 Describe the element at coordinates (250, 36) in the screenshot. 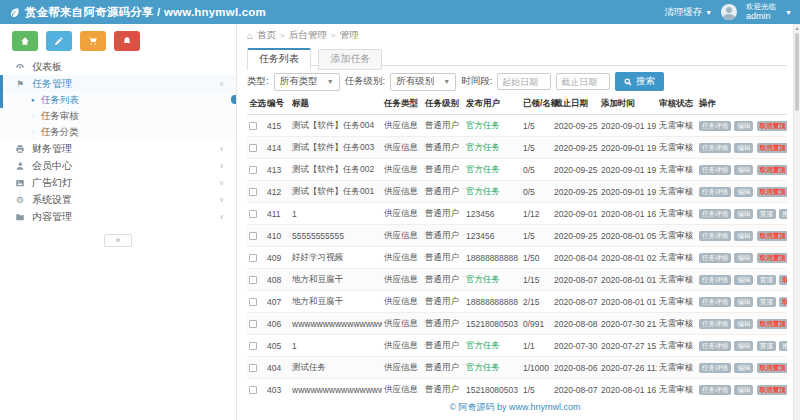

I see `home-icon: ⌂` at that location.